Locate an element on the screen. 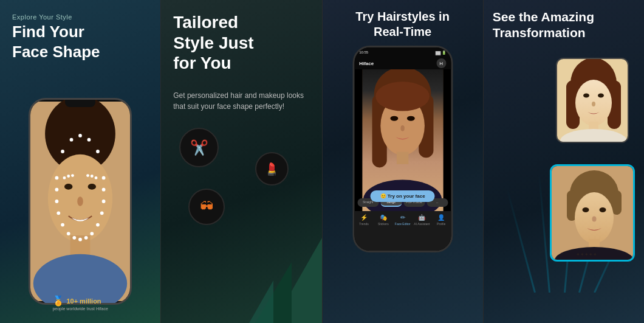 The width and height of the screenshot is (644, 323). tab-face-editor: ✏ Face Editor is located at coordinates (403, 220).